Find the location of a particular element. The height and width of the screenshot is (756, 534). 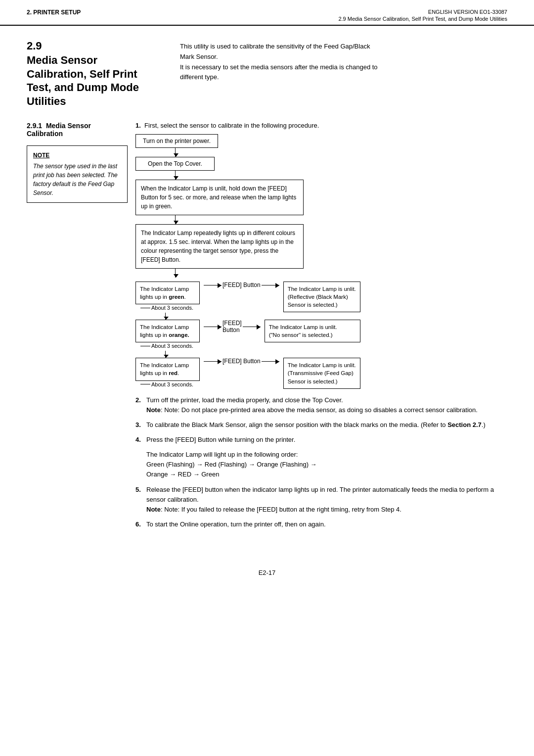

branch-button-3: [FEED] Button is located at coordinates (241, 361).